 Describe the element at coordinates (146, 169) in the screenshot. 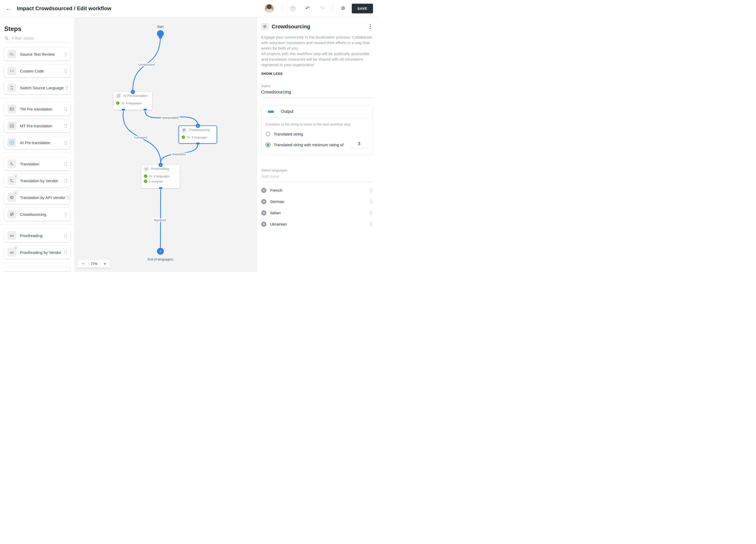

I see `glasses-icon` at that location.